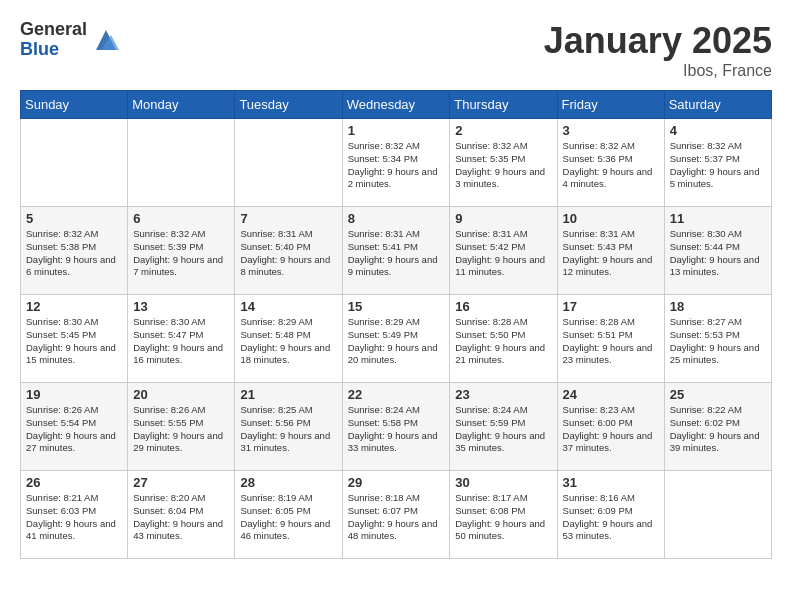 The height and width of the screenshot is (612, 792). Describe the element at coordinates (718, 251) in the screenshot. I see `calendar-cell: 11Sunrise: 8:30 AM Sunset: 5:44 PM Dayli…` at that location.